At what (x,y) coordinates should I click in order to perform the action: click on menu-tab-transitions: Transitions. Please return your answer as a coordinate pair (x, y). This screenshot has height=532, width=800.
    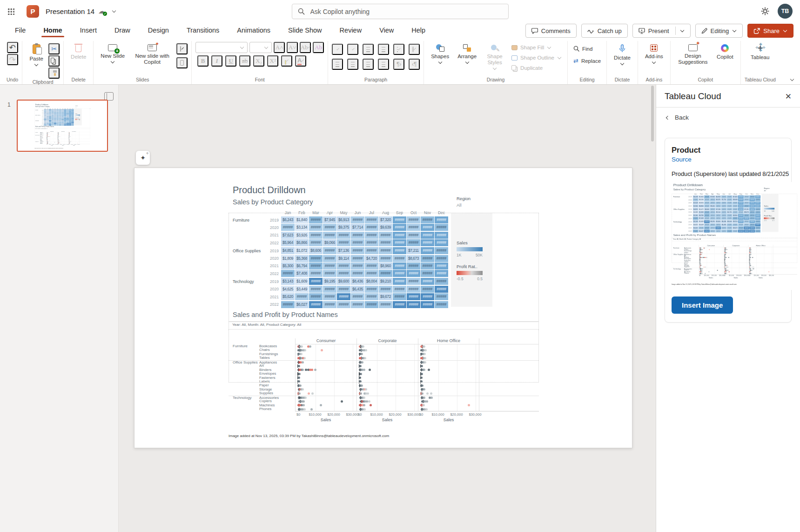
    Looking at the image, I should click on (203, 31).